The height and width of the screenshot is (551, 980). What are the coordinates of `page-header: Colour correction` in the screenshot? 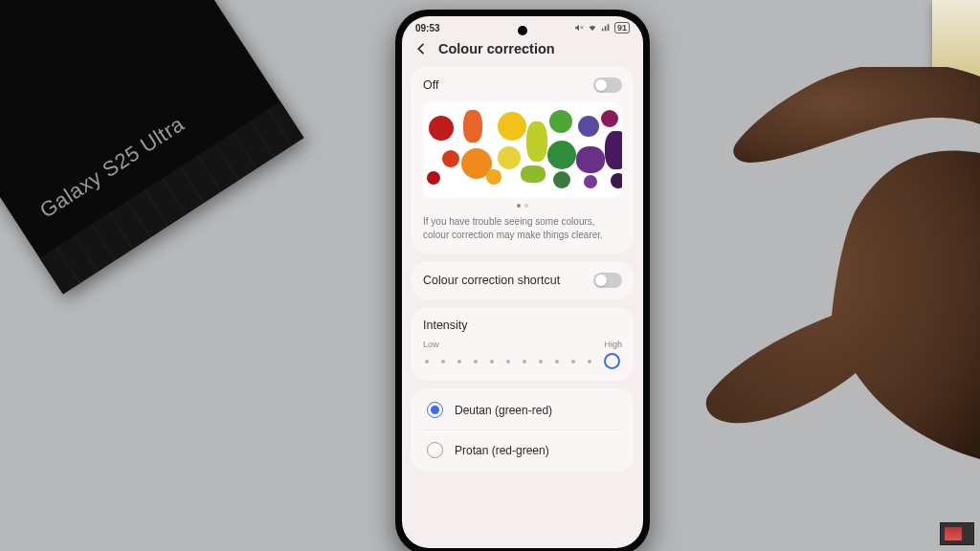 It's located at (523, 51).